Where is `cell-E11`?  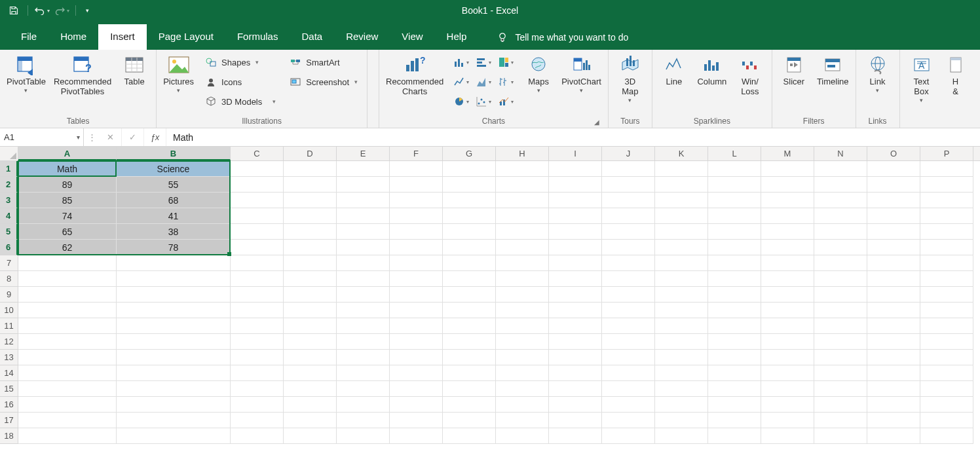
cell-E11 is located at coordinates (363, 326).